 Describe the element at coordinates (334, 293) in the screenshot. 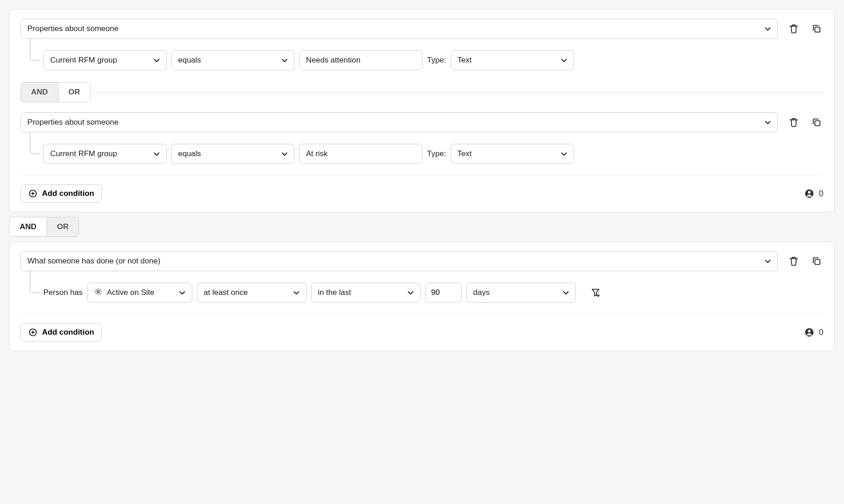

I see `timeframe-phrase-label: in the last` at that location.